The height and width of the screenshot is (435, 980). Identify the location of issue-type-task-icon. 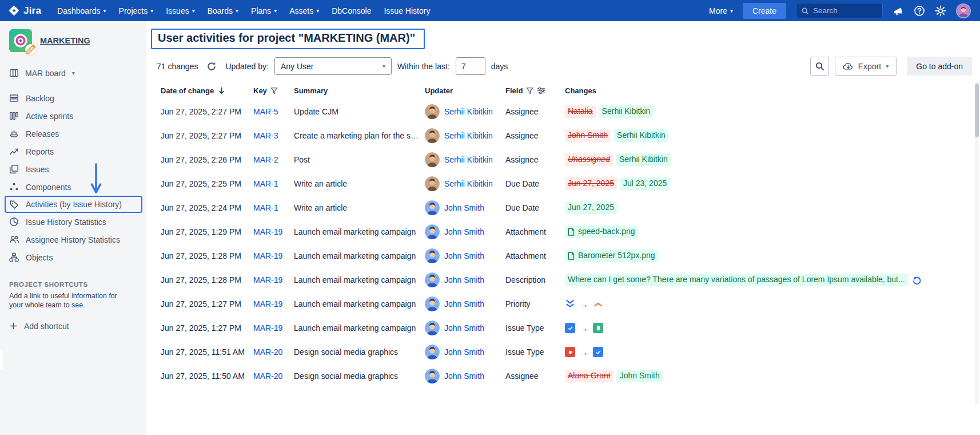
(570, 328).